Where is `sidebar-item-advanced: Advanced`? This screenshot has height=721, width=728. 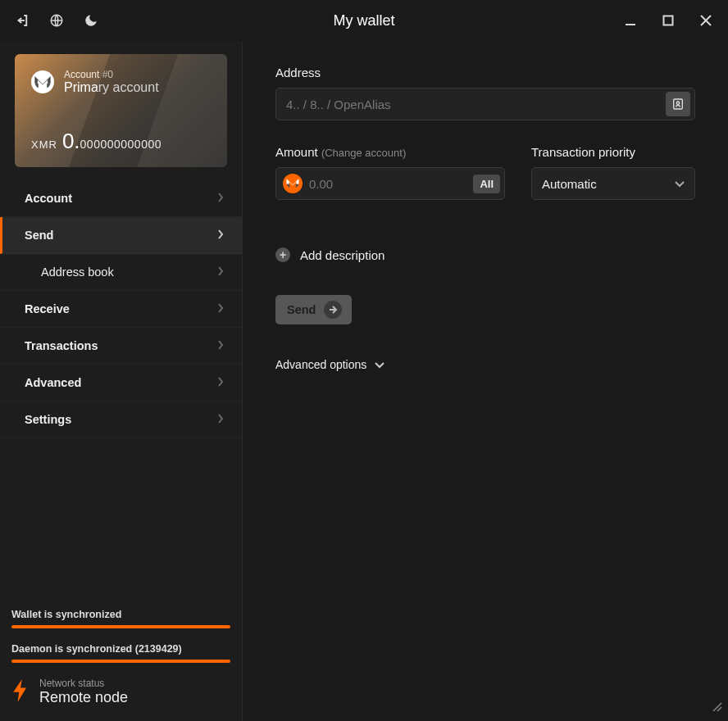 sidebar-item-advanced: Advanced is located at coordinates (121, 383).